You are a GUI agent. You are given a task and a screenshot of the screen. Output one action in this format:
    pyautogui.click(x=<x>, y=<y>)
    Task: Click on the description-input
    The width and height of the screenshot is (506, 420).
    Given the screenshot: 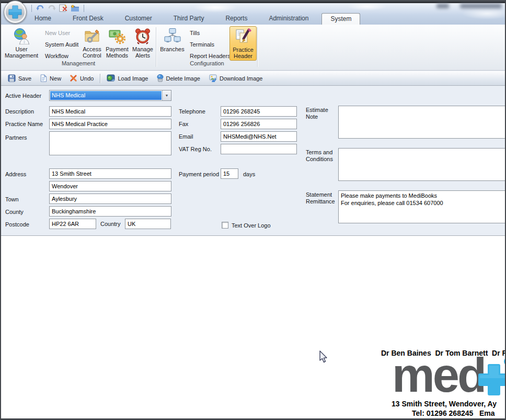 What is the action you would take?
    pyautogui.click(x=110, y=111)
    